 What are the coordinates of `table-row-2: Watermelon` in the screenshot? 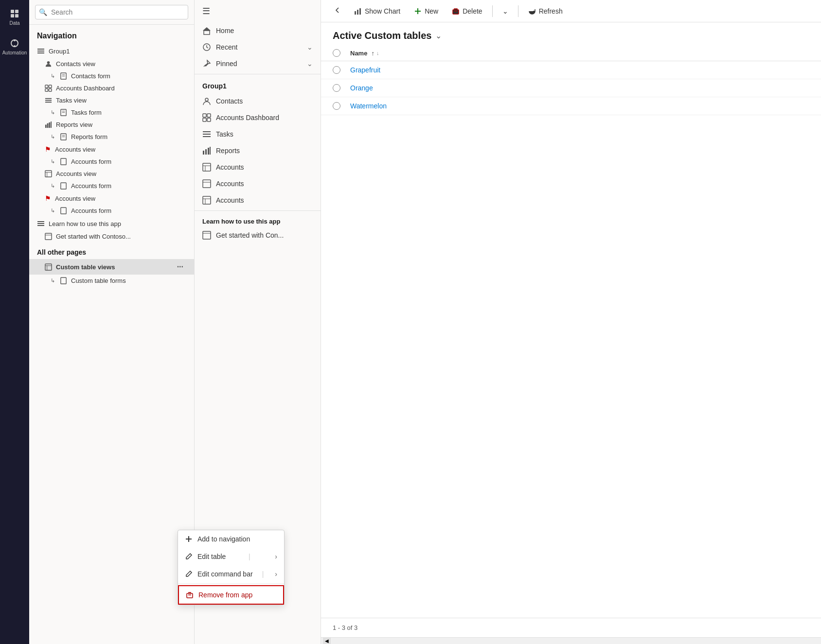 It's located at (571, 106).